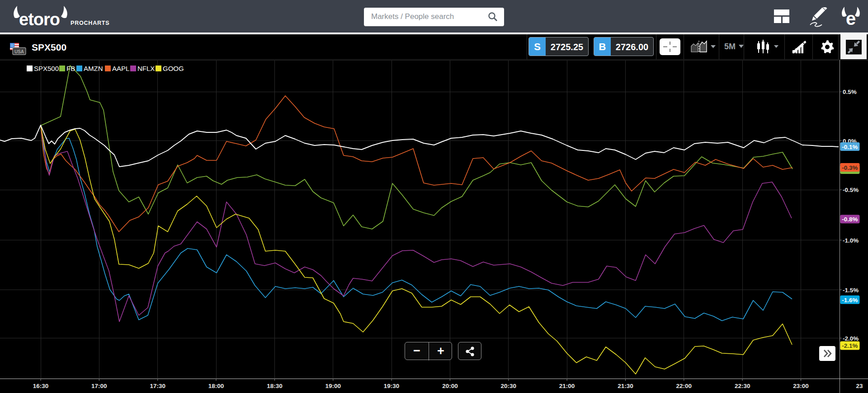 The image size is (868, 393). Describe the element at coordinates (334, 386) in the screenshot. I see `svg-text: 19:00` at that location.